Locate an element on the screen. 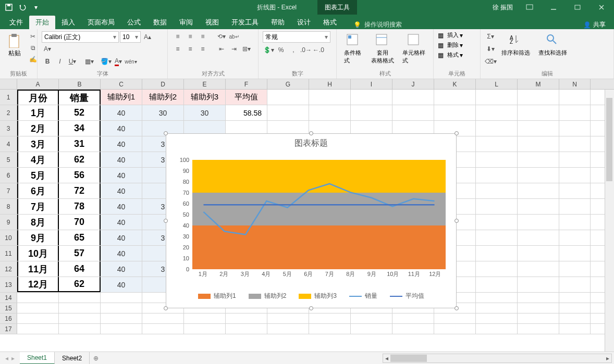  sheet-nav-first-icon: ◂ is located at coordinates (7, 358).